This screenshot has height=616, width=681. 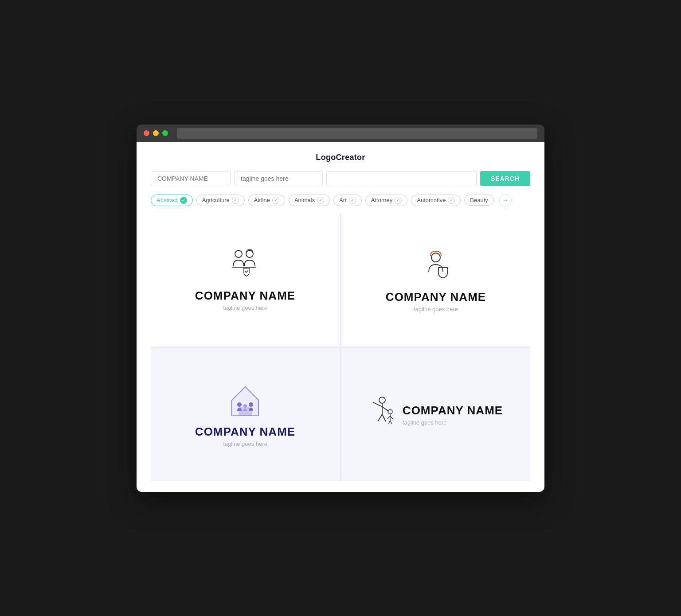 I want to click on category-label-animals: Animals, so click(x=305, y=200).